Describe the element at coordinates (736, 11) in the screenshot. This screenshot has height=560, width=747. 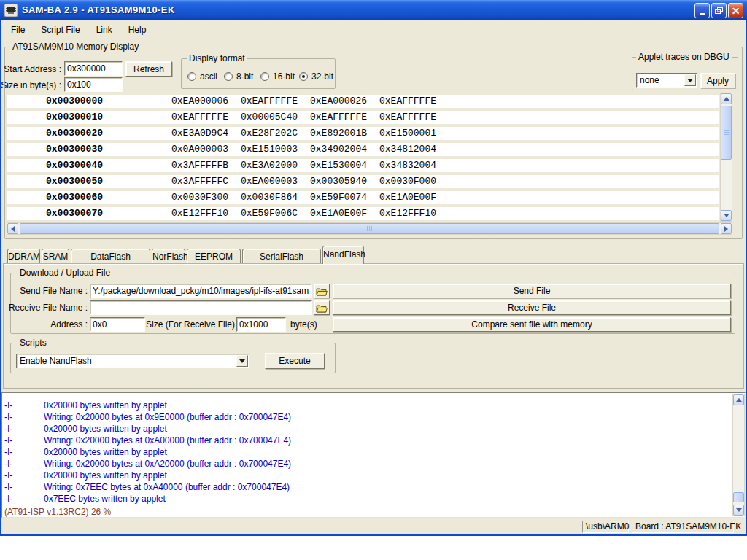
I see `close-icon: ✕` at that location.